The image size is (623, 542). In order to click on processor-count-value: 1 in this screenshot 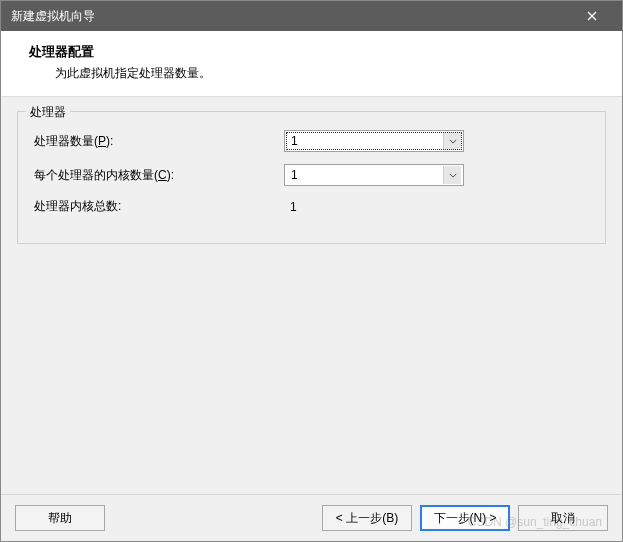, I will do `click(294, 141)`.